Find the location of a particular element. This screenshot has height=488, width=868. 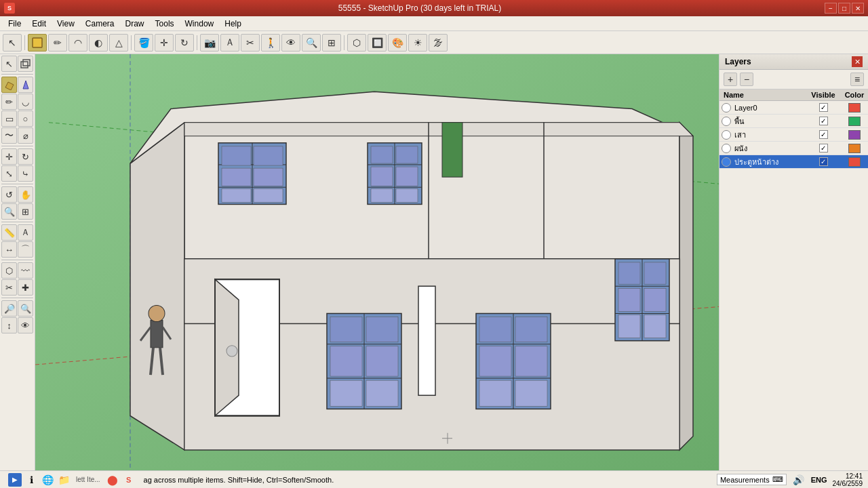

circle-left: ○ is located at coordinates (26, 119).